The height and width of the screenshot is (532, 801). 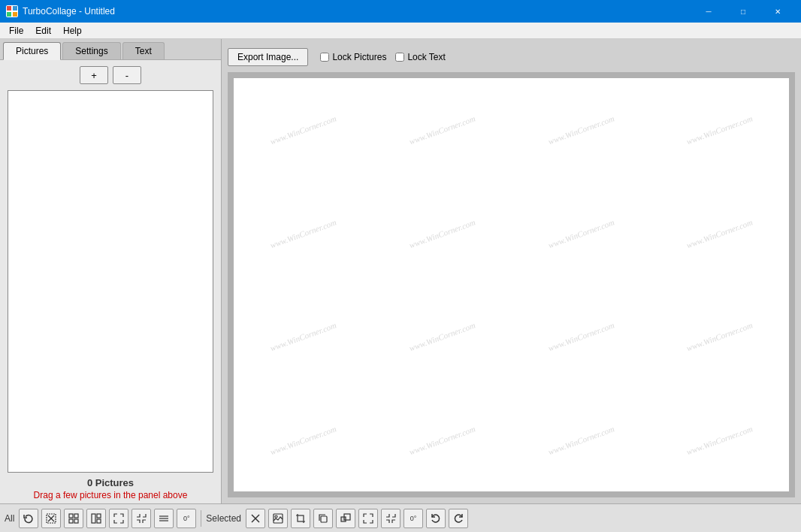 I want to click on tab-bar: Pictures Settings Text, so click(x=110, y=50).